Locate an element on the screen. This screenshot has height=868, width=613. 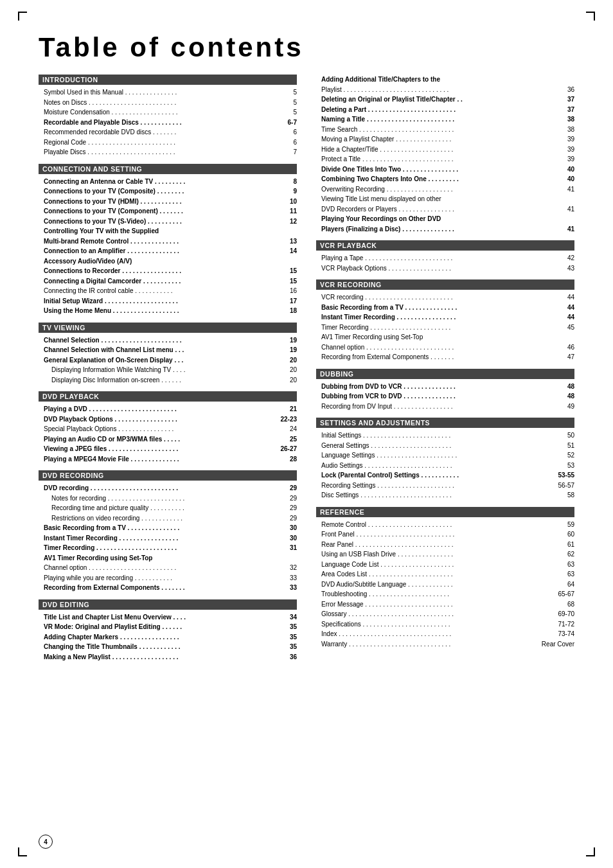
toc-item: DVD Recorders or Players . . . . . . . .… is located at coordinates (445, 209).